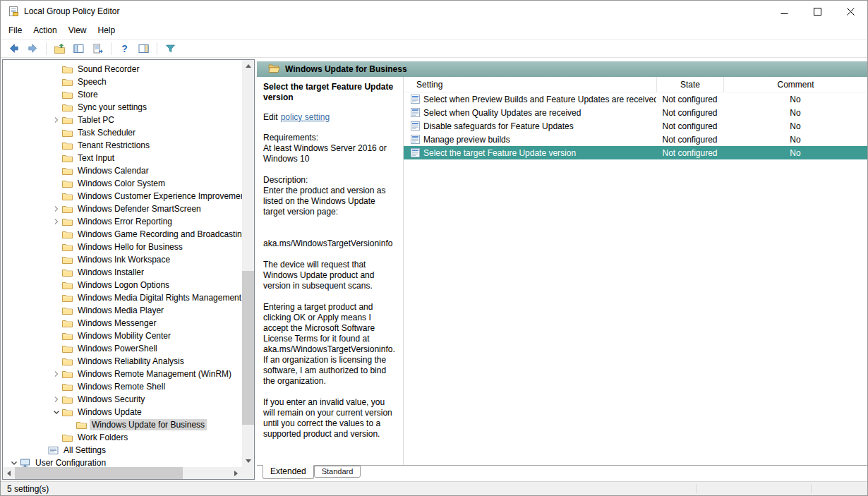  I want to click on tree-item-windows-ink-workspace: Windows Ink Workspace, so click(123, 260).